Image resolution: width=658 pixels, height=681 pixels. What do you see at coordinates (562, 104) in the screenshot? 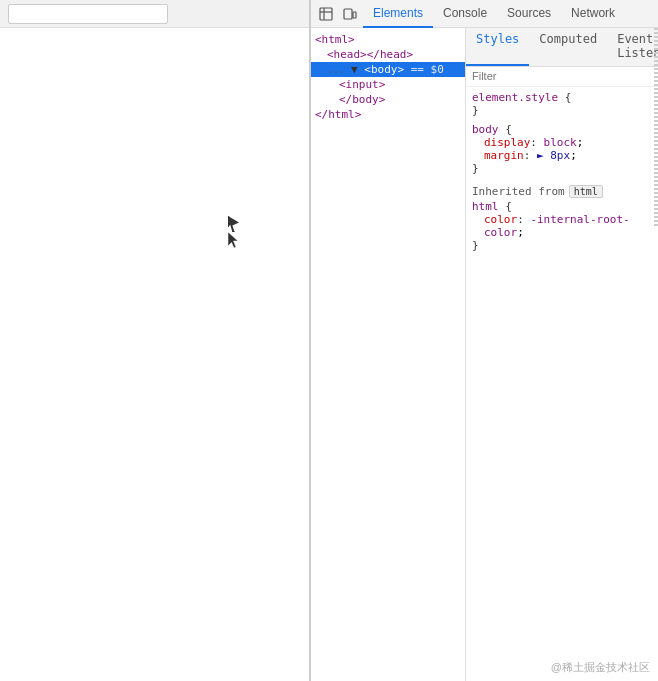
I see `element-style-rule: element.style { }` at bounding box center [562, 104].